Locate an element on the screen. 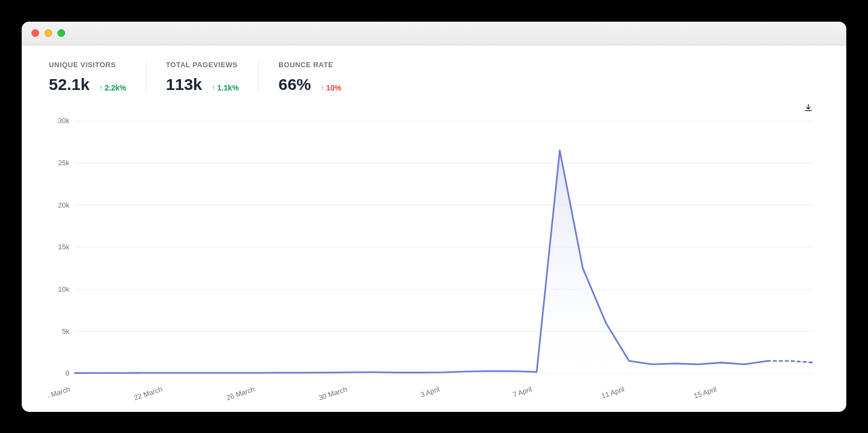  svg-text: 22 March is located at coordinates (148, 393).